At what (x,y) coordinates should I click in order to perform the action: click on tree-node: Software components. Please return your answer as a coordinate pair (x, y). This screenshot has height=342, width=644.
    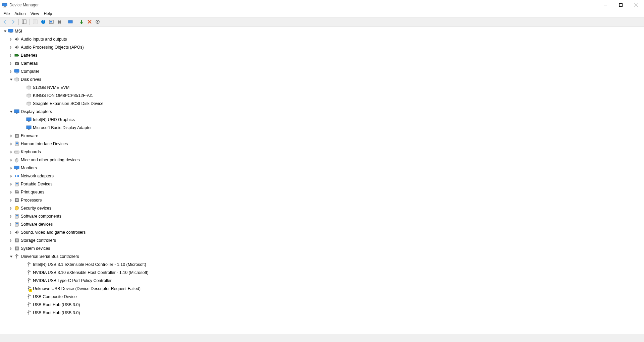
    Looking at the image, I should click on (322, 216).